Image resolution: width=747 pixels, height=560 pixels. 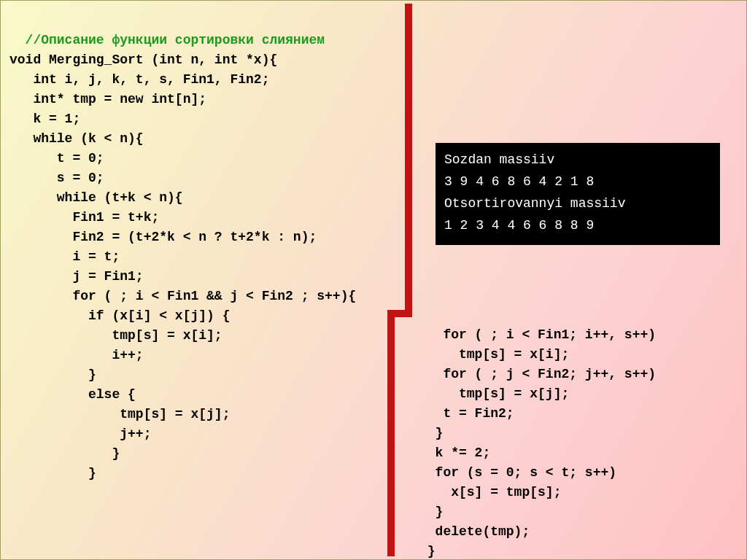 I want to click on code-block-right: for ( ; i < Fin1; i++, s++) tmp[s] = x[i…, so click(x=538, y=443).